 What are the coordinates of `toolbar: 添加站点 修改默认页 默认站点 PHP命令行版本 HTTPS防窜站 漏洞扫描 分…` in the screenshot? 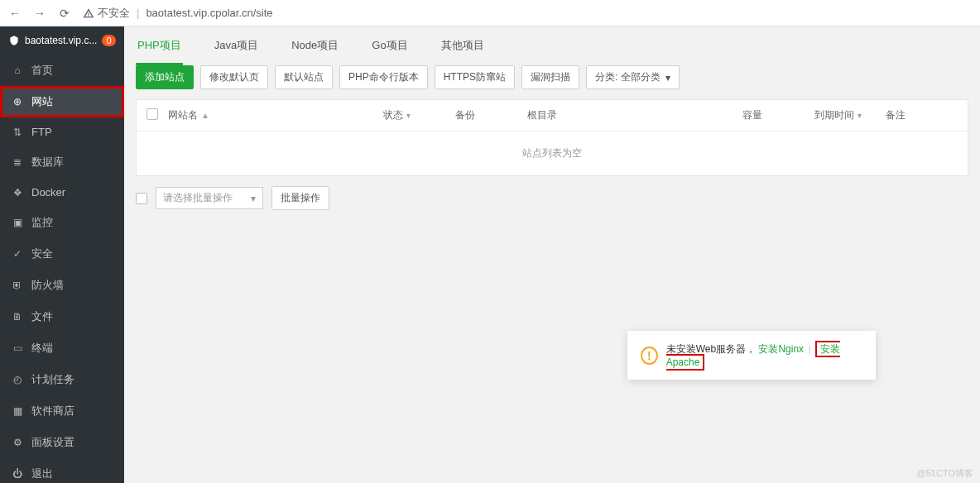 It's located at (552, 83).